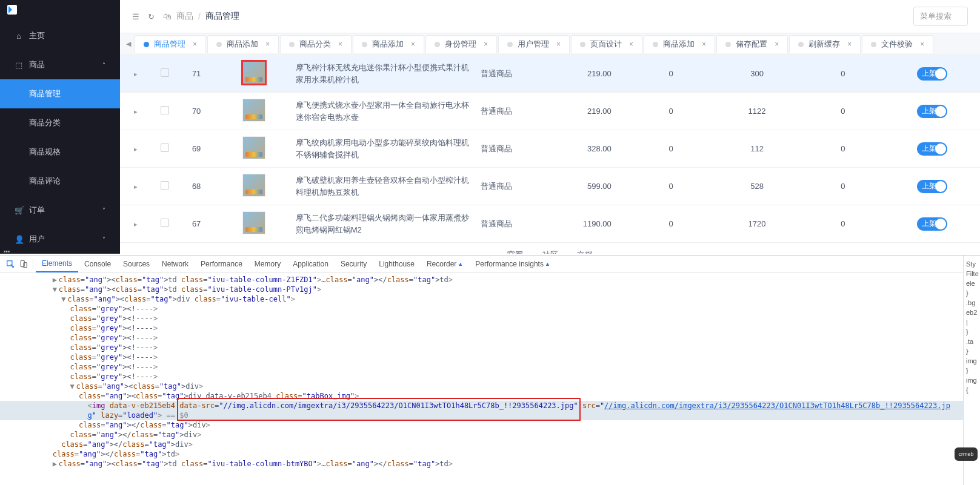 The image size is (980, 485). What do you see at coordinates (19, 36) in the screenshot?
I see `home-icon: ⌂` at bounding box center [19, 36].